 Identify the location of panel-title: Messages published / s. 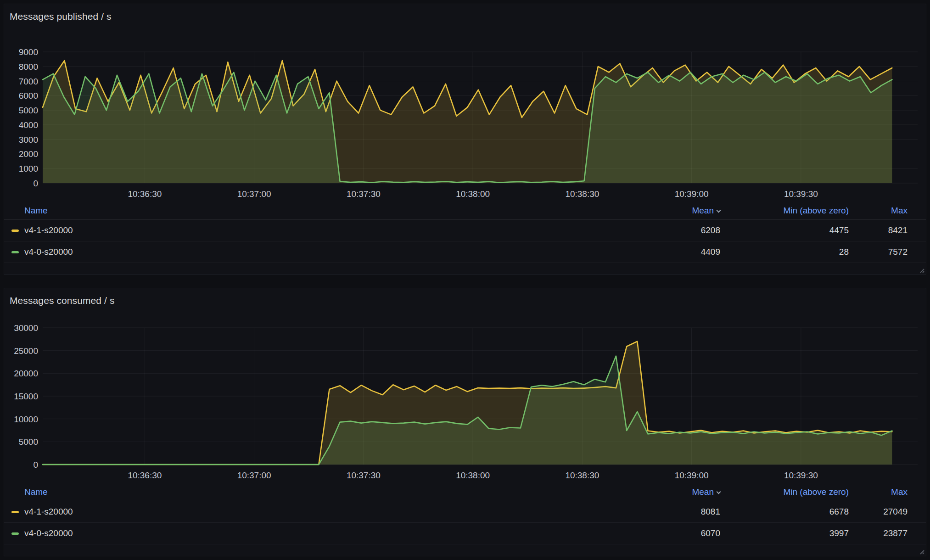
(465, 13).